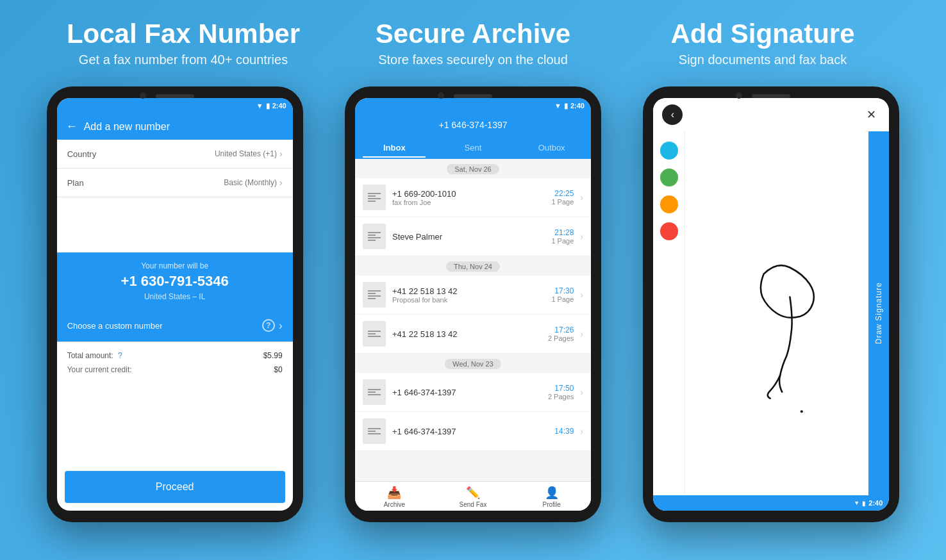 This screenshot has width=946, height=560. What do you see at coordinates (175, 106) in the screenshot?
I see `status-bar-1: ▼ ▮ 2:40` at bounding box center [175, 106].